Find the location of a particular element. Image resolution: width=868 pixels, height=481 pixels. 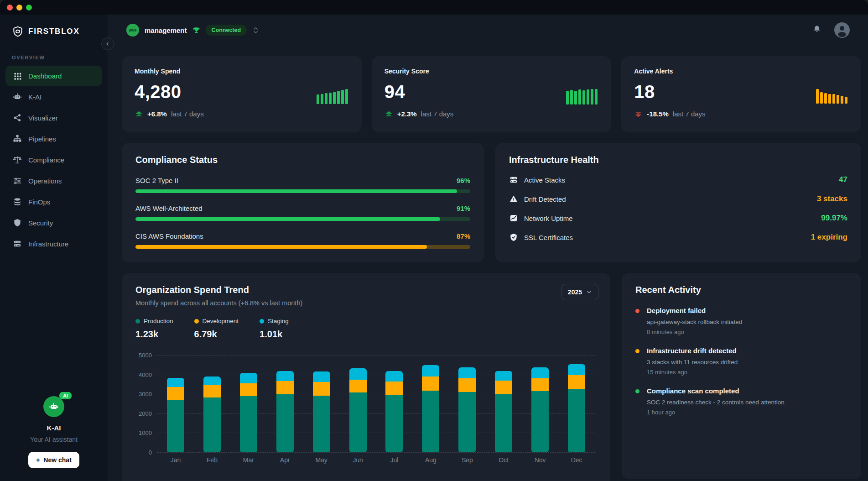

logo: FIRSTBLOX is located at coordinates (54, 28).